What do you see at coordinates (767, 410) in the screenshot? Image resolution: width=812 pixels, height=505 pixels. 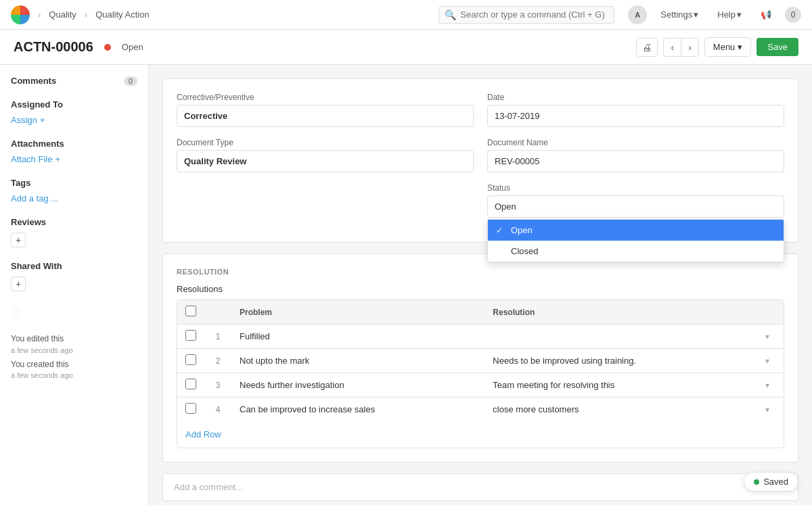 I see `row-actions-3: ▾` at bounding box center [767, 410].